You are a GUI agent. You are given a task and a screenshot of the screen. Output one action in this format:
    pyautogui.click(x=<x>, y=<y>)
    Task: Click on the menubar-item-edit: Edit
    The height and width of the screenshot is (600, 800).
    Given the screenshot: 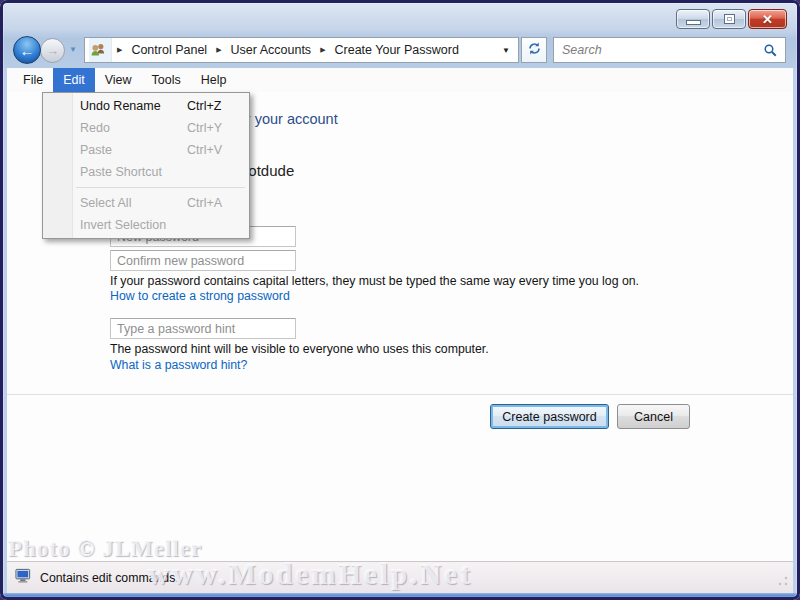 What is the action you would take?
    pyautogui.click(x=74, y=80)
    